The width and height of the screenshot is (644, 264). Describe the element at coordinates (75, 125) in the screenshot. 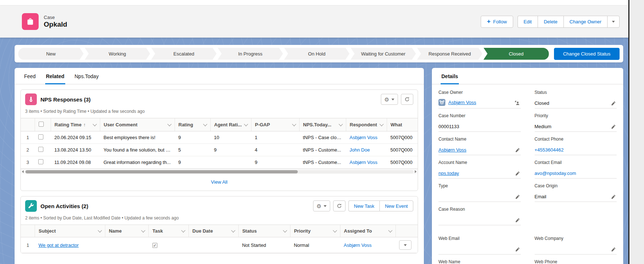

I see `col-rating-time: Rating Time↑` at that location.